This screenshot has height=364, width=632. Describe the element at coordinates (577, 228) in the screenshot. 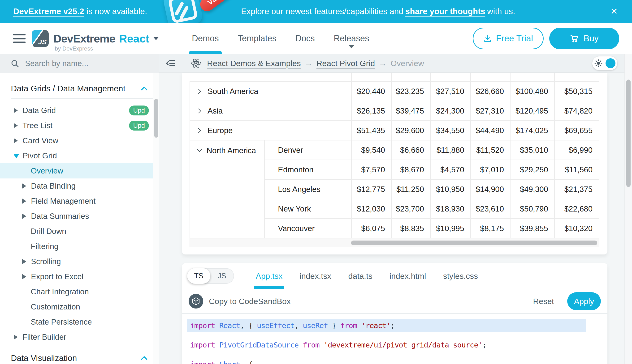

I see `pivot-value-cell: $10,320` at that location.